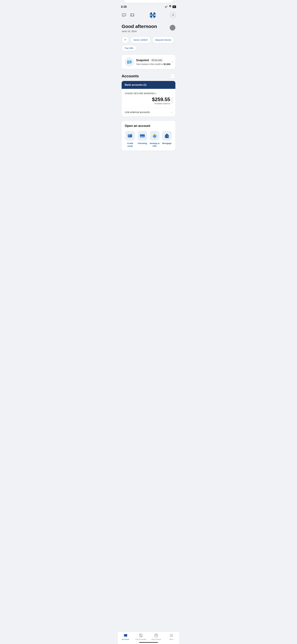 The height and width of the screenshot is (644, 297). I want to click on account-balance-row: $259.55 Available balance, so click(148, 100).